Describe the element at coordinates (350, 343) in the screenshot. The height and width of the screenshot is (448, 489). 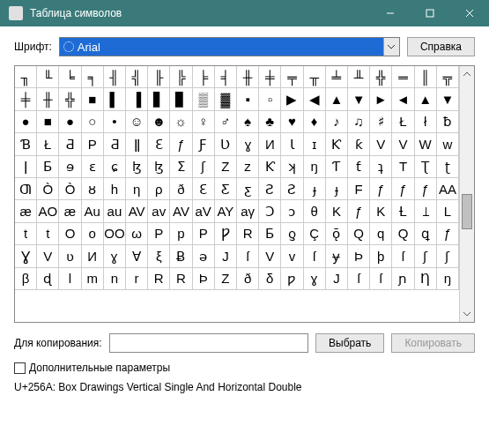
I see `select-button: Выбрать` at that location.